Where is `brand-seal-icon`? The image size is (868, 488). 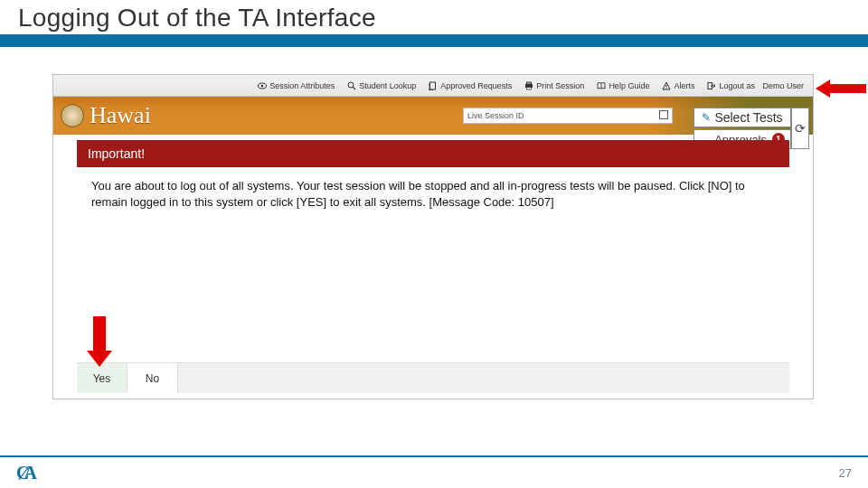 brand-seal-icon is located at coordinates (72, 116).